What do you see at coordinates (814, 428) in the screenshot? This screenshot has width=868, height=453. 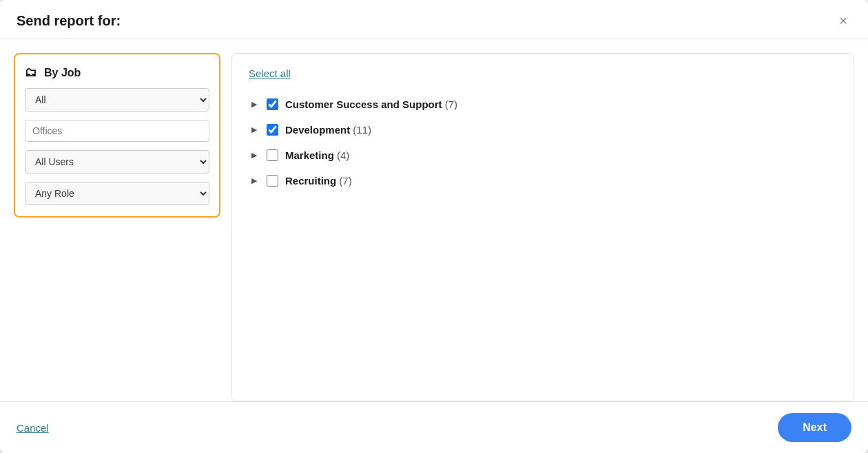 I see `next-button: Next` at bounding box center [814, 428].